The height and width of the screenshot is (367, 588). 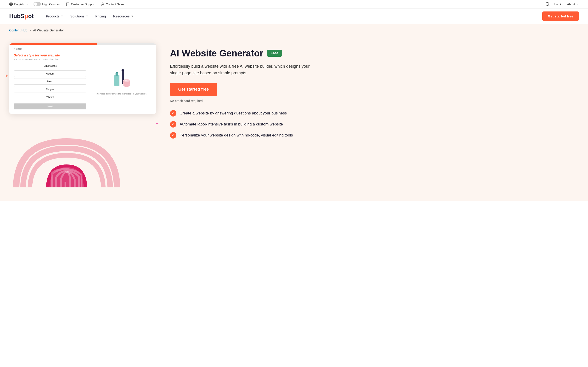 What do you see at coordinates (293, 16) in the screenshot?
I see `nav-links: Products Solutions Pricing Resources` at bounding box center [293, 16].